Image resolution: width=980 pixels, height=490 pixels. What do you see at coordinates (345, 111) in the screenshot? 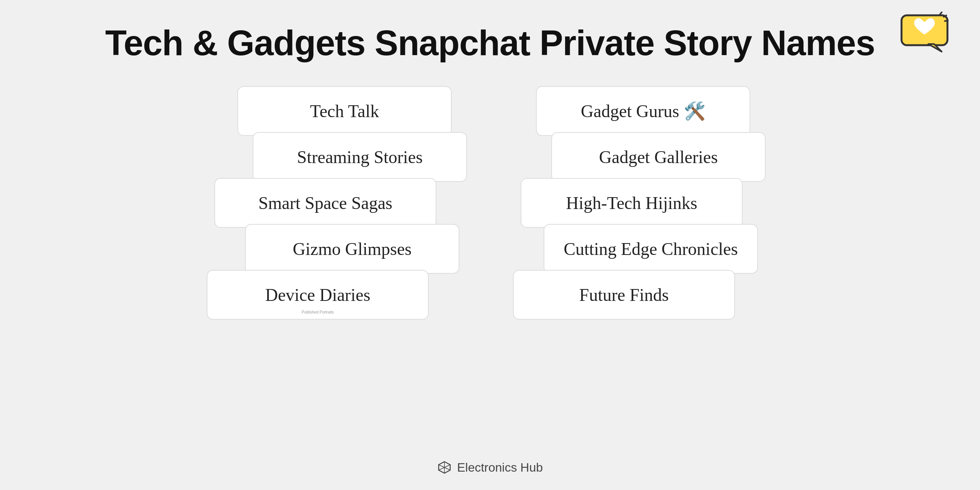
I see `list-item: Tech Talk` at bounding box center [345, 111].